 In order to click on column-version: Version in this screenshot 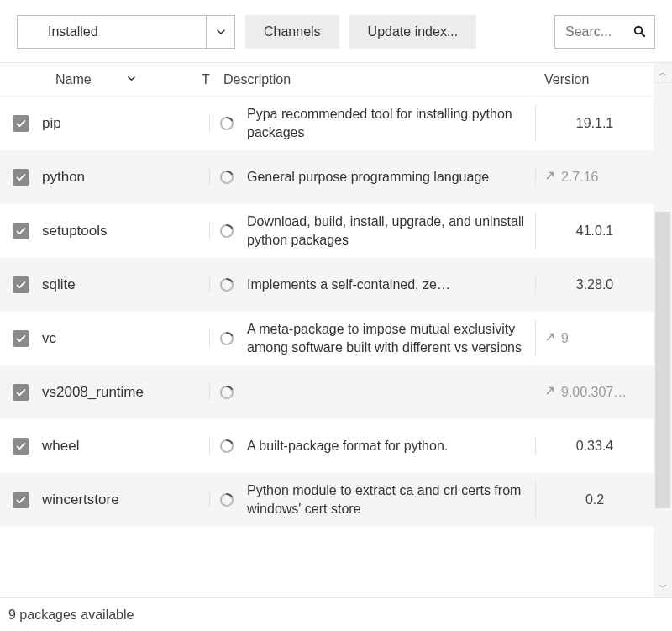, I will do `click(595, 80)`.